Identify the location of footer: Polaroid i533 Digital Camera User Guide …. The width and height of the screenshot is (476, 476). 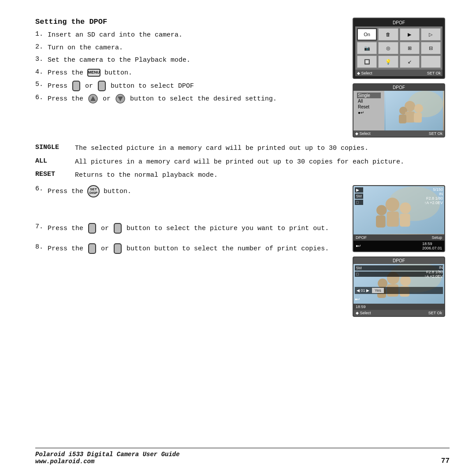
(242, 457).